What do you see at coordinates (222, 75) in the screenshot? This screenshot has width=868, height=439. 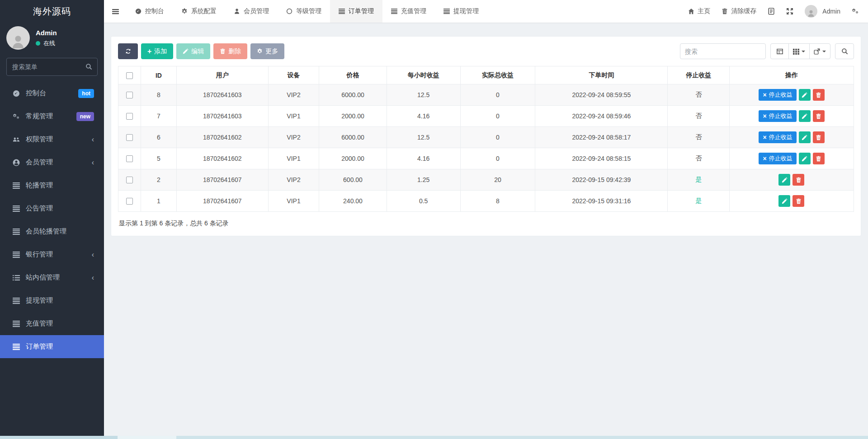 I see `col-user: 用户` at bounding box center [222, 75].